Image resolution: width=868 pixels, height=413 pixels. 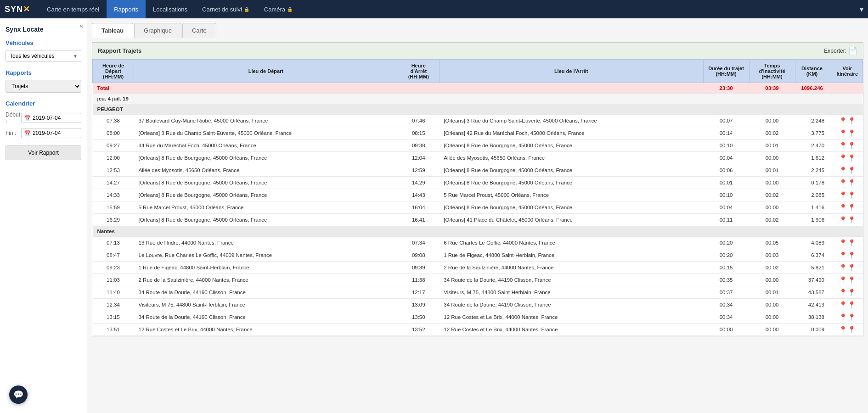 I want to click on tab-graphique: Graphique, so click(x=158, y=30).